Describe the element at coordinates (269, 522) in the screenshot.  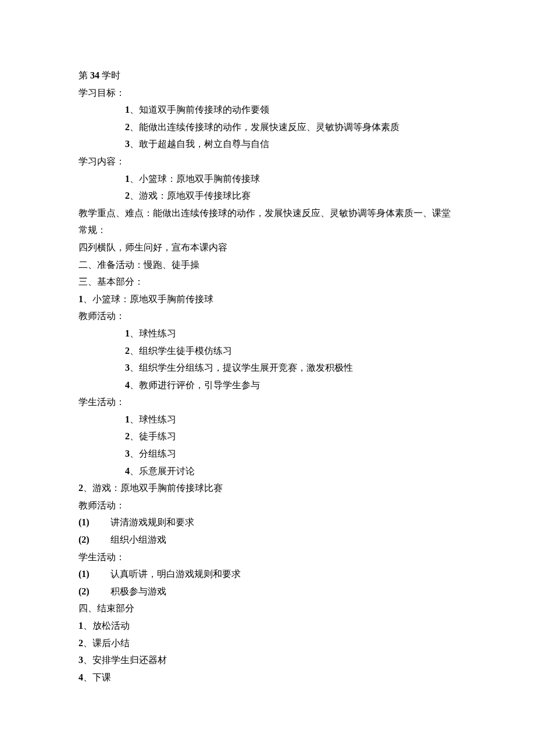
I see `teacher-item: (1)讲清游戏规则和要求` at that location.